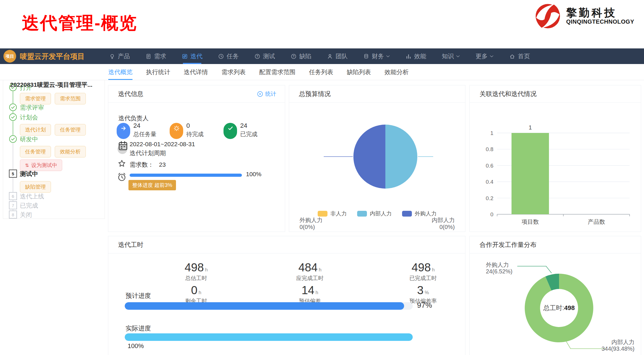 This screenshot has width=644, height=355. I want to click on total-tasks-label: 总任务量, so click(145, 134).